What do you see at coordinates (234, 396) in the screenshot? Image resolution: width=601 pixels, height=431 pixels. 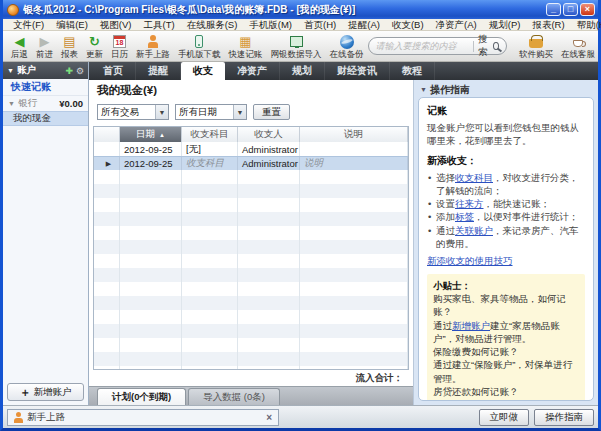 I see `tab-import-data: 导入数据 (0条)` at bounding box center [234, 396].